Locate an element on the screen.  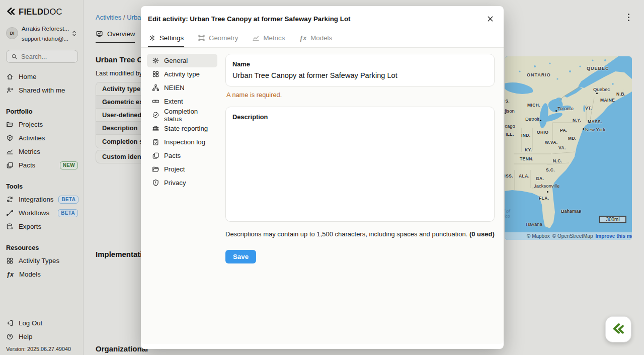
settings-nav-extent: Extent is located at coordinates (182, 102).